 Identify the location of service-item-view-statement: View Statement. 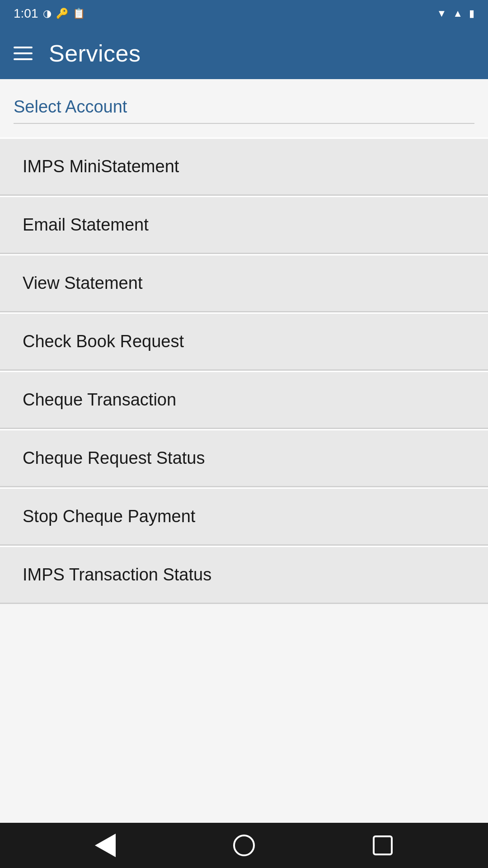
(244, 283).